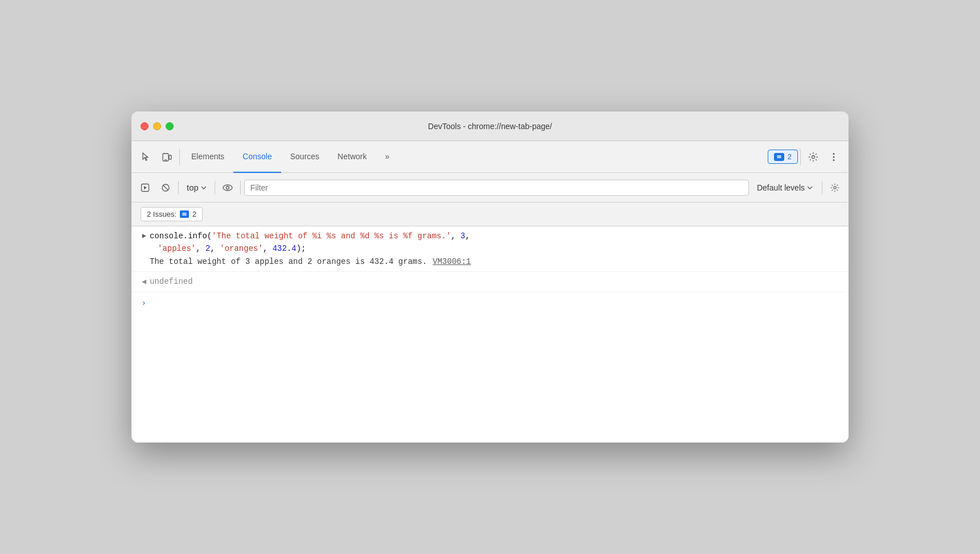 This screenshot has height=554, width=980. What do you see at coordinates (496, 188) in the screenshot?
I see `filter-input` at bounding box center [496, 188].